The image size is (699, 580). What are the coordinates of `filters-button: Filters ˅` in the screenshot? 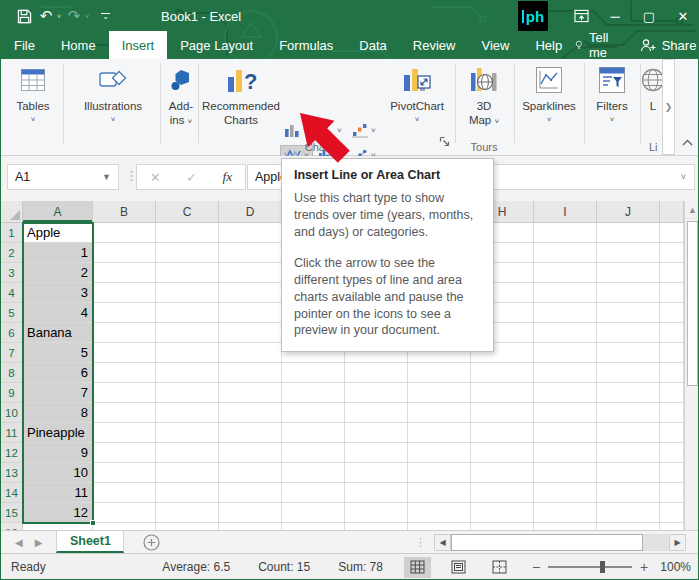 It's located at (612, 103).